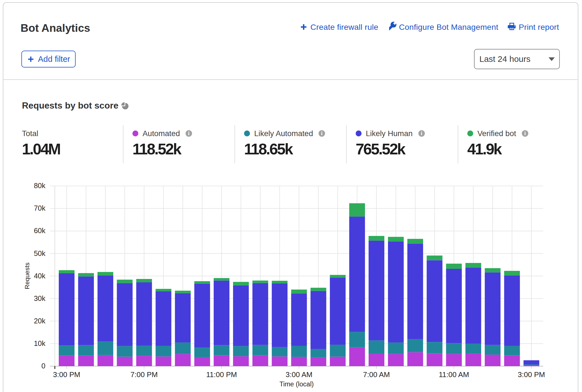  Describe the element at coordinates (27, 276) in the screenshot. I see `svg-text: Requests` at that location.